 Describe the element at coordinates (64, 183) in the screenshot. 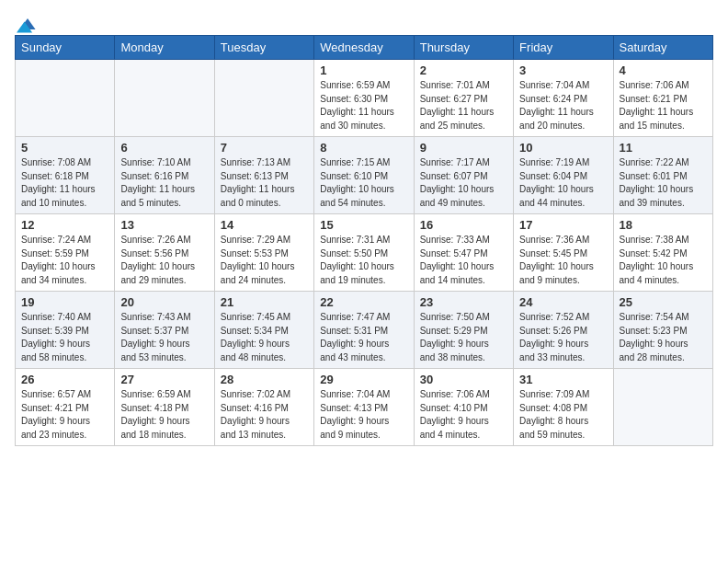

I see `day-info: Sunrise: 7:08 AMSunset: 6:18 PMDaylight:…` at that location.